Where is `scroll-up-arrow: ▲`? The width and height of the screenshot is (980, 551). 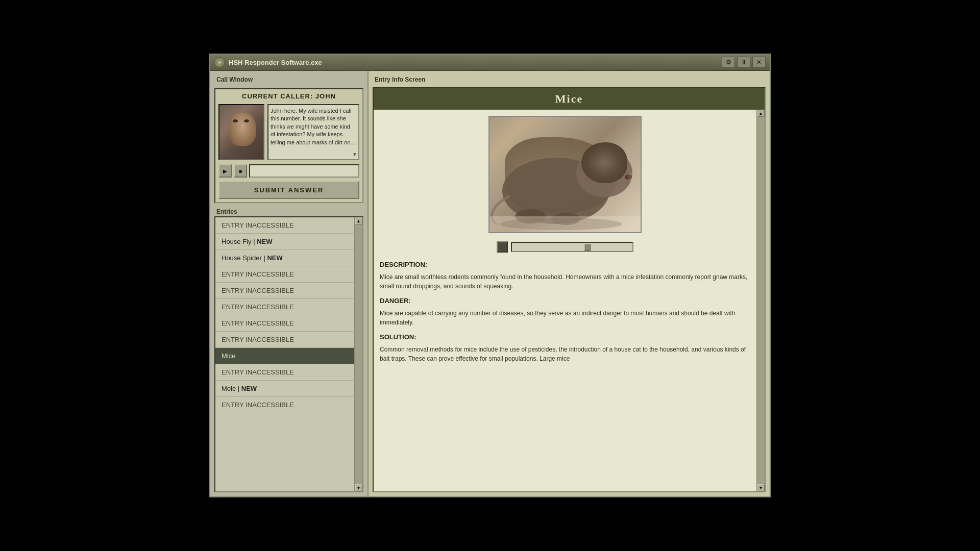
scroll-up-arrow: ▲ is located at coordinates (359, 221).